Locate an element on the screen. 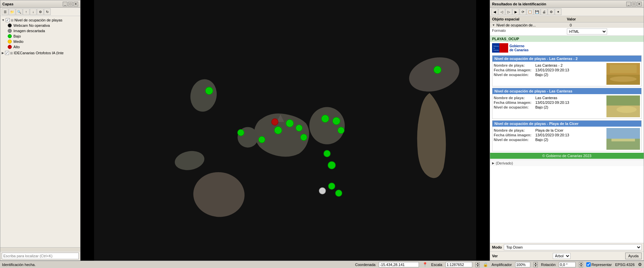  modo-select: Top Down Bottom Up is located at coordinates (573, 247).